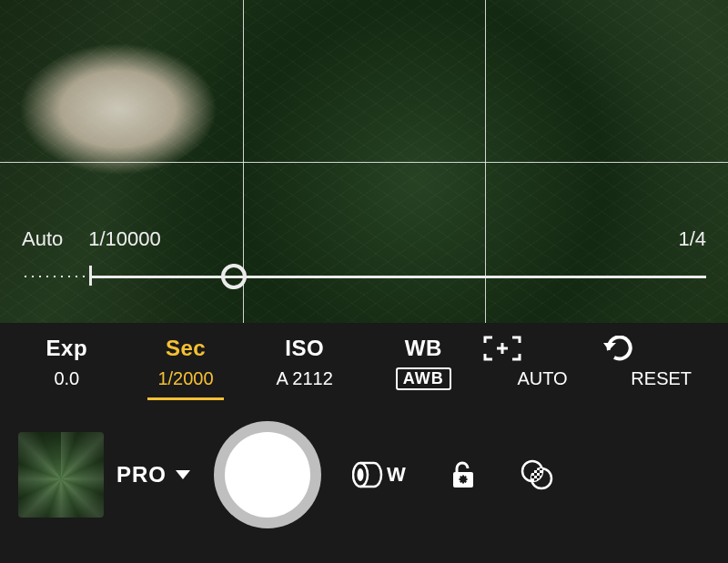  What do you see at coordinates (56, 276) in the screenshot?
I see `slider-dotted-segment` at bounding box center [56, 276].